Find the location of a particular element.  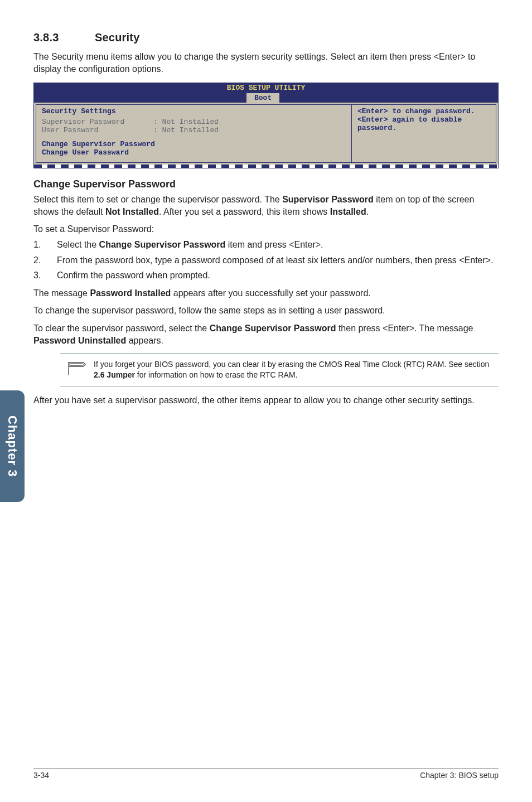

section-heading: 3.8.3Security is located at coordinates (266, 38).